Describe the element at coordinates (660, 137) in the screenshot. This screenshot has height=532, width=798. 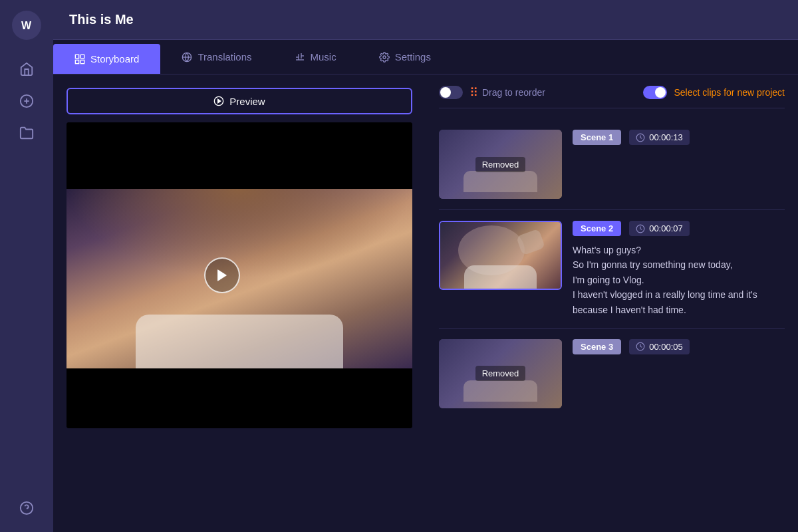
I see `scene-1-time: 00:00:13` at that location.